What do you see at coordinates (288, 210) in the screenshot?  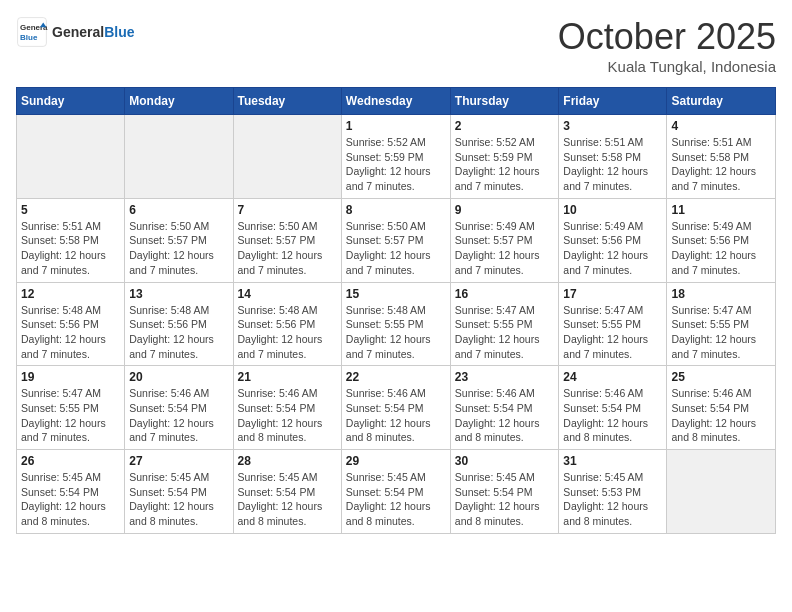 I see `day-number: 7` at bounding box center [288, 210].